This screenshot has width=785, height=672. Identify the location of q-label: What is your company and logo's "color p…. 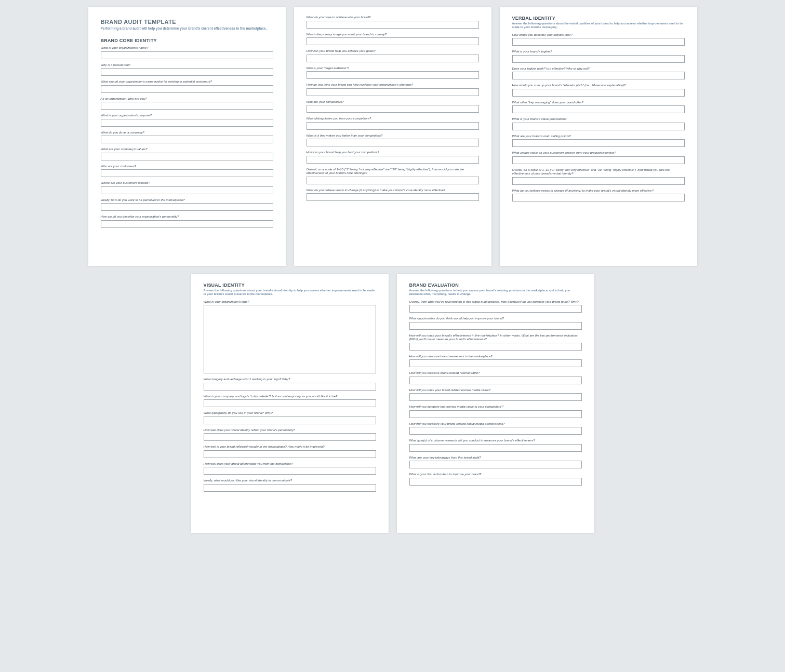
(290, 397).